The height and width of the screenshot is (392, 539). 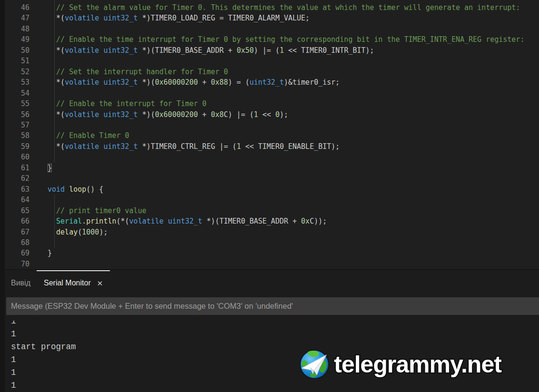 What do you see at coordinates (272, 39) in the screenshot?
I see `code-line: 49 // Enable the time interrupt for Time…` at bounding box center [272, 39].